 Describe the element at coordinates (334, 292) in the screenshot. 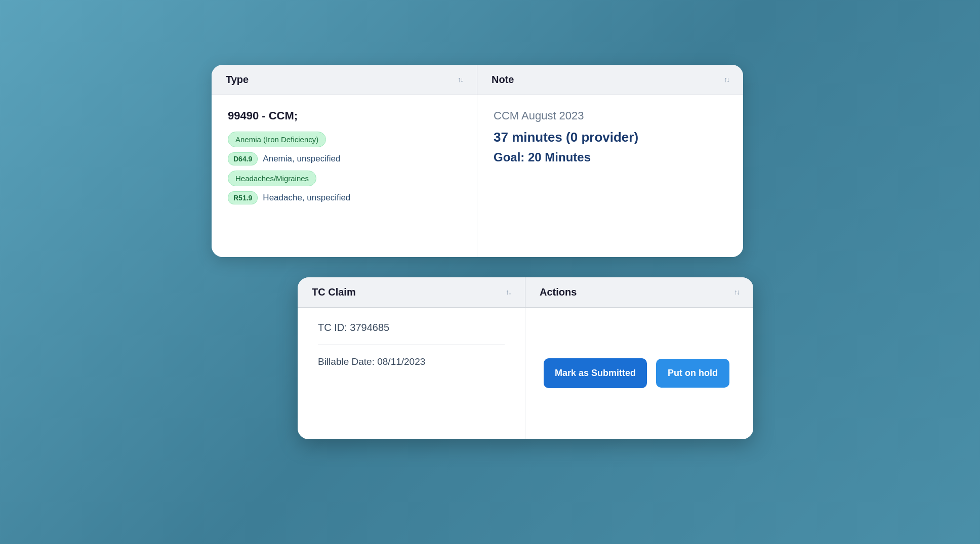

I see `tc-claim-column-label: TC Claim` at that location.